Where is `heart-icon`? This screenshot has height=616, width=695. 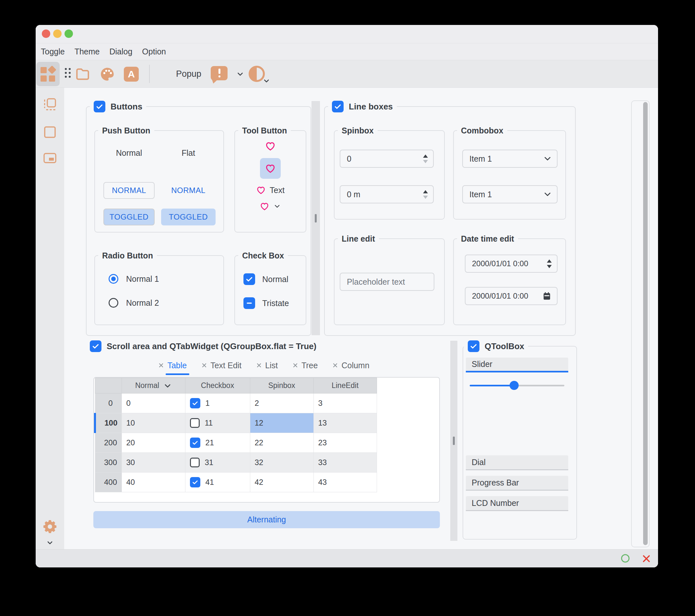
heart-icon is located at coordinates (270, 146).